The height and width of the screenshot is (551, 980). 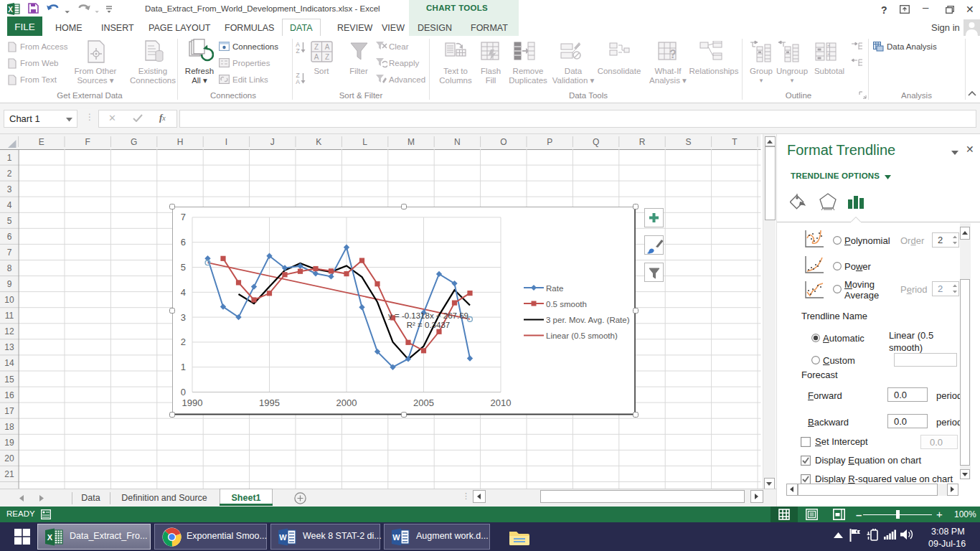 What do you see at coordinates (10, 316) in the screenshot?
I see `svg-text: 11` at bounding box center [10, 316].